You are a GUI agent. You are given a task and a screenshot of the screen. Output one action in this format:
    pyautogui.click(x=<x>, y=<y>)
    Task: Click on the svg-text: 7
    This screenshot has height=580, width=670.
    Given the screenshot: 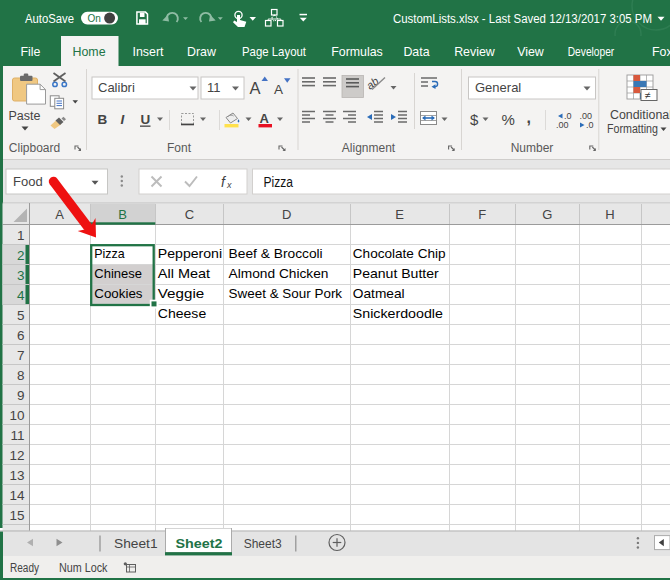 What is the action you would take?
    pyautogui.click(x=21, y=356)
    